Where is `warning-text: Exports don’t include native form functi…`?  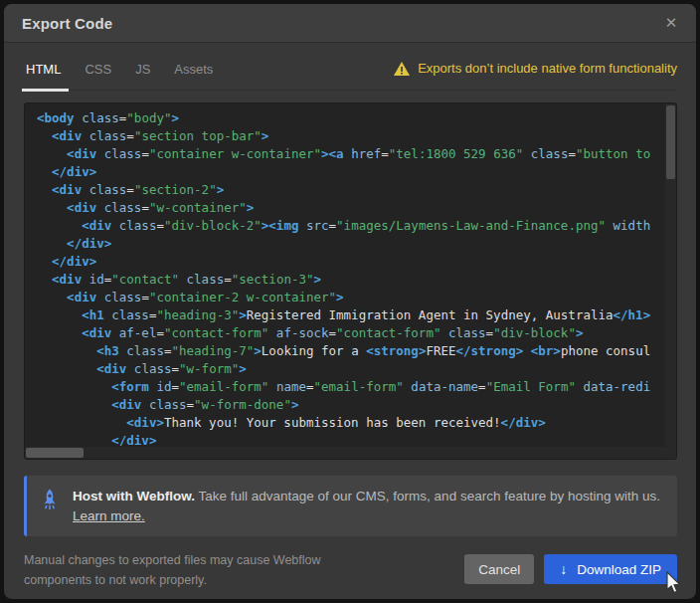 warning-text: Exports don’t include native form functi… is located at coordinates (547, 68).